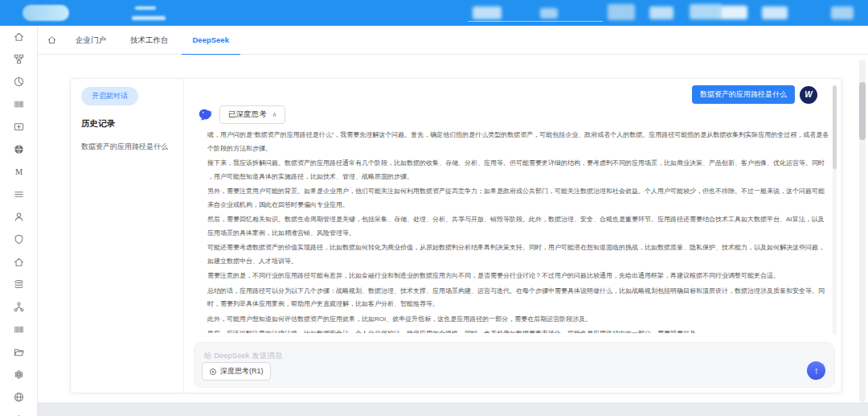 This screenshot has height=416, width=868. I want to click on sidebar-icon-org-chart, so click(19, 307).